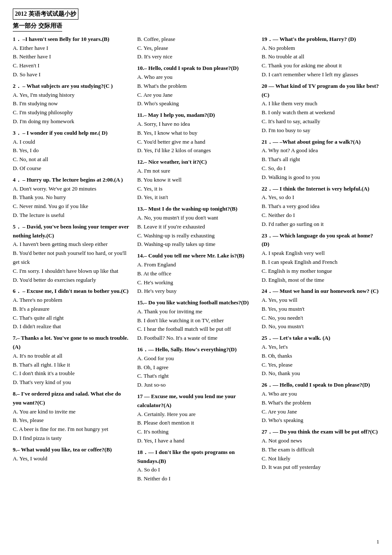 The image size is (392, 555). I want to click on option: B. The exam is difficult, so click(320, 450).